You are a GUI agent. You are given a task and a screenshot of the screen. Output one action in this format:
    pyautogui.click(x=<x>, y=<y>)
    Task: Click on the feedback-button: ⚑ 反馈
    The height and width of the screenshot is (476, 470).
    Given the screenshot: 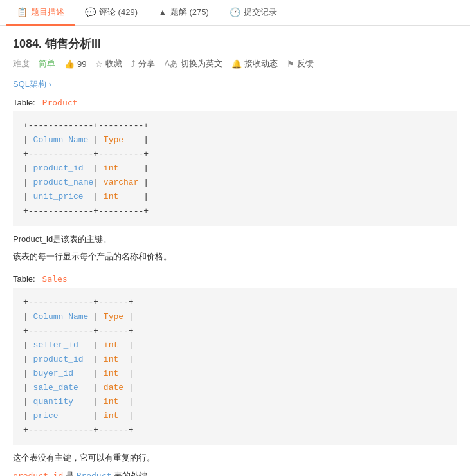 What is the action you would take?
    pyautogui.click(x=300, y=64)
    